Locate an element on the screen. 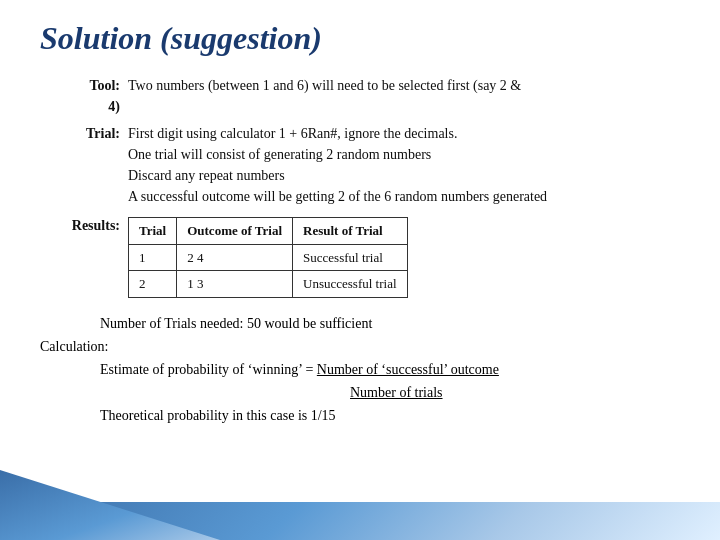 This screenshot has width=720, height=540. results-table-container: Trial Outcome of Trial Result of Trial 1… is located at coordinates (268, 256).